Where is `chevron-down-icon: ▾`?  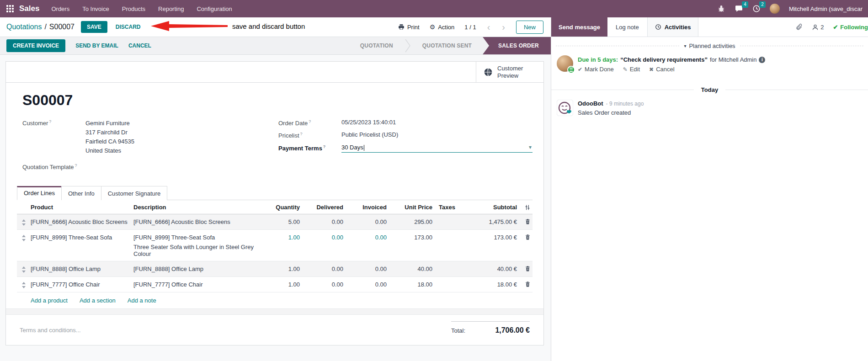 chevron-down-icon: ▾ is located at coordinates (530, 147).